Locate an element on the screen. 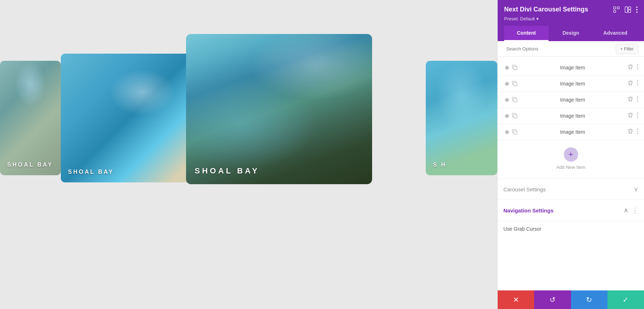  save-icon: ✓ is located at coordinates (625, 300).